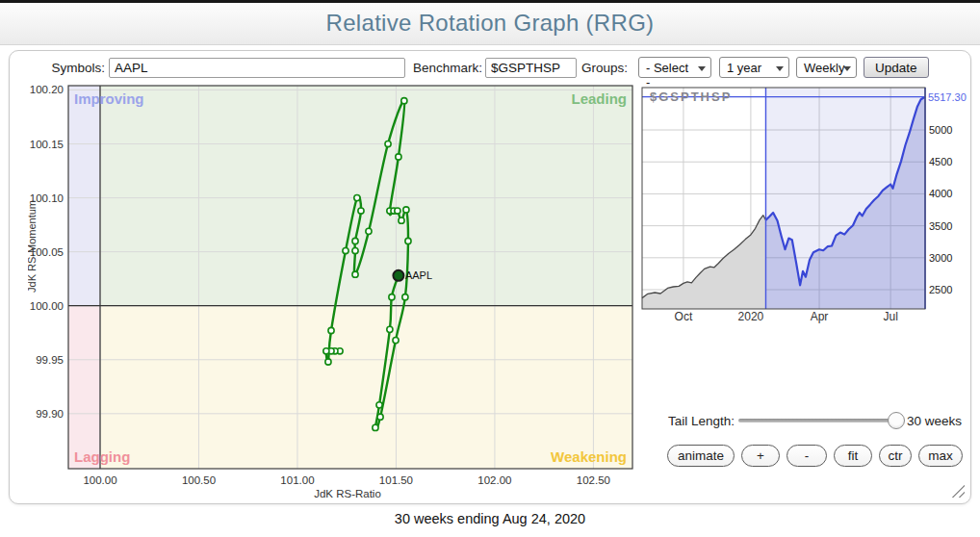 This screenshot has width=980, height=537. What do you see at coordinates (807, 456) in the screenshot?
I see `rrg-zoom-out-button: -` at bounding box center [807, 456].